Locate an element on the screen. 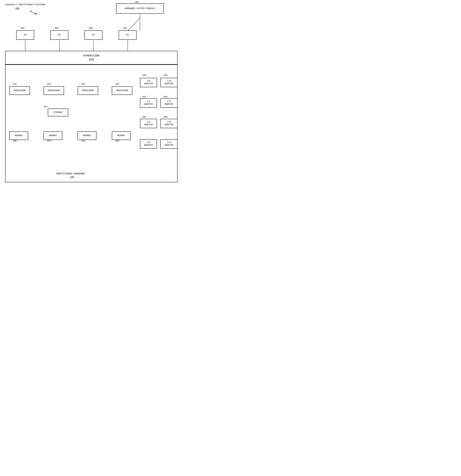 The image size is (461, 476). hypervisor-box: HYPERVISOR 410 is located at coordinates (91, 58).